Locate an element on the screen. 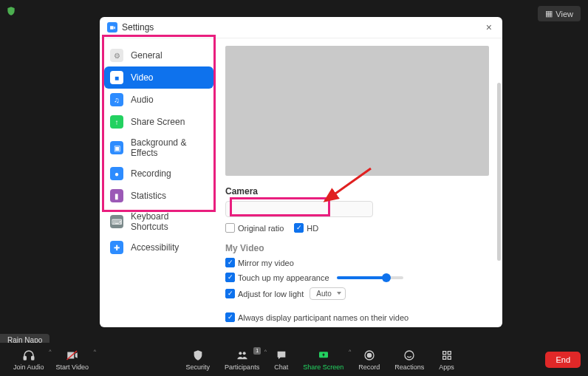  meeting-toolbar: ^Join Audio ^Start Video Security ^1Part… is located at coordinates (294, 359).